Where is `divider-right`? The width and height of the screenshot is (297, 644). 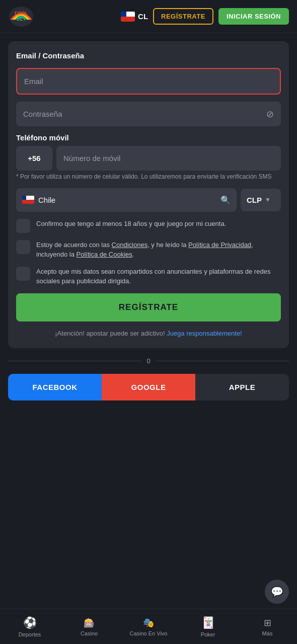 divider-right is located at coordinates (222, 361).